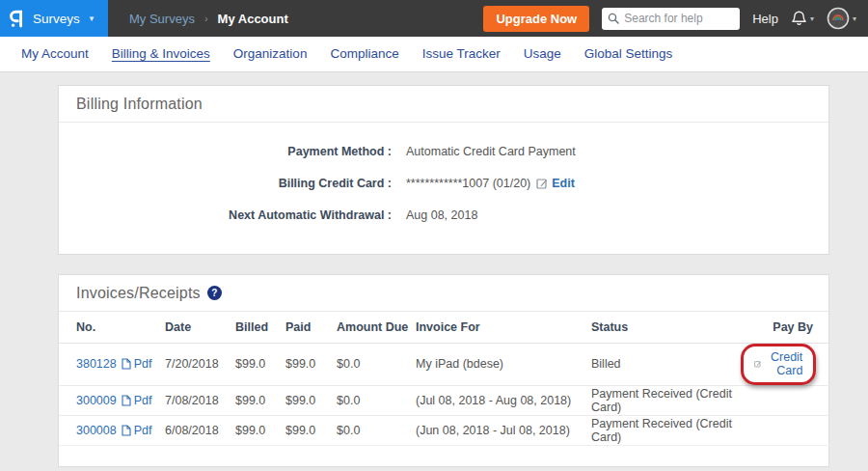  Describe the element at coordinates (613, 18) in the screenshot. I see `search-icon` at that location.